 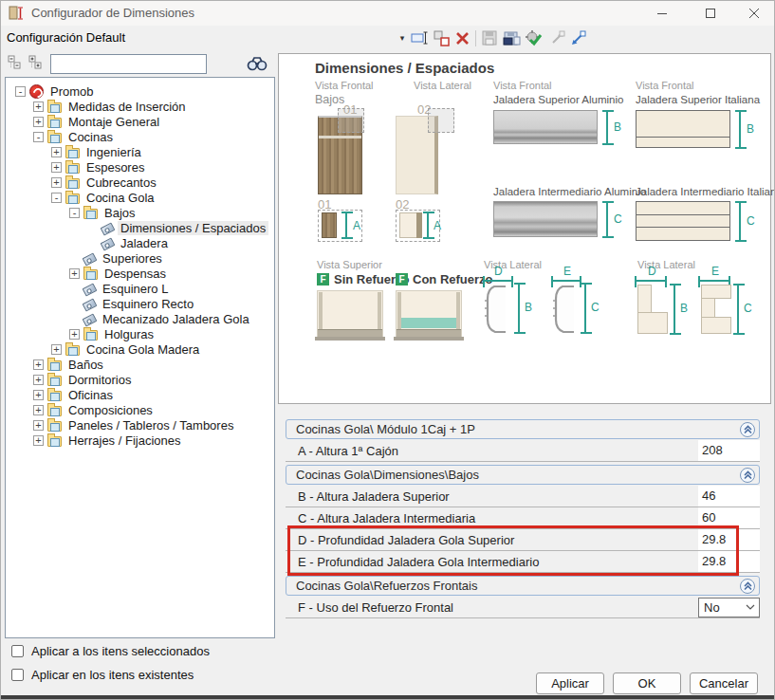 I want to click on tree-item-cubrecantos: +Cubrecantos, so click(x=140, y=182).